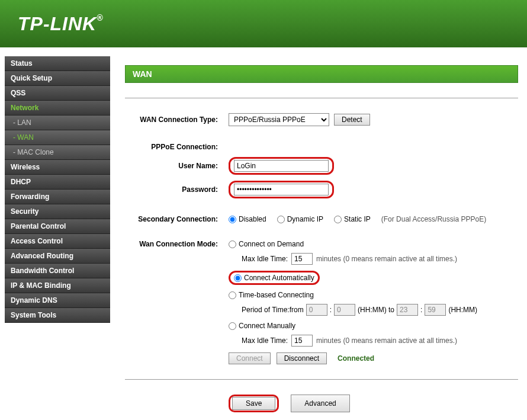 Image resolution: width=527 pixels, height=420 pixels. I want to click on wan-conn-type-select: PPPoE/Russia PPPoE, so click(279, 120).